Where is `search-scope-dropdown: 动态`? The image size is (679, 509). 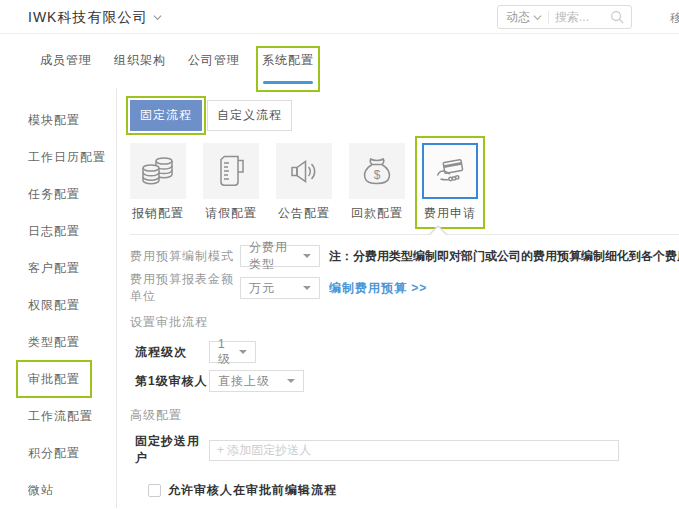 search-scope-dropdown: 动态 is located at coordinates (520, 18).